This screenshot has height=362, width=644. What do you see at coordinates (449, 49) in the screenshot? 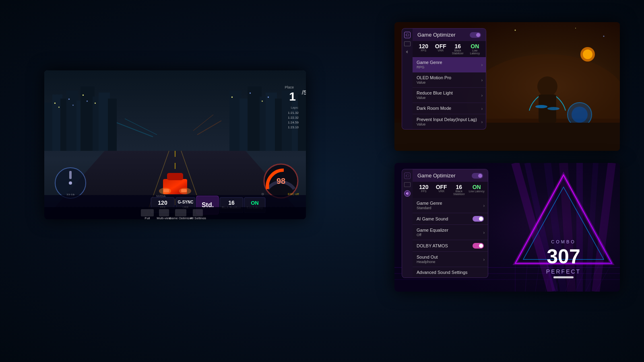
I see `optimizer-stats-top: 120 FPS OFF VRR 16 Black Stabilizer ON L…` at bounding box center [449, 49].